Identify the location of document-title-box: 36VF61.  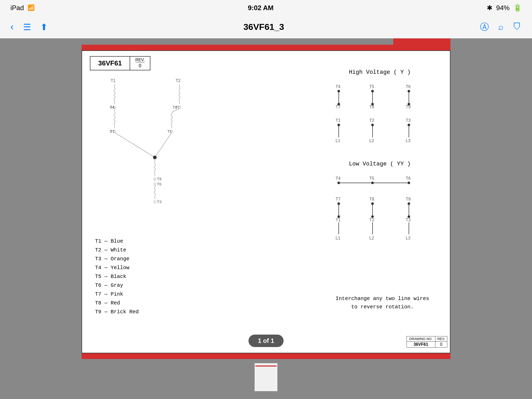
(110, 63).